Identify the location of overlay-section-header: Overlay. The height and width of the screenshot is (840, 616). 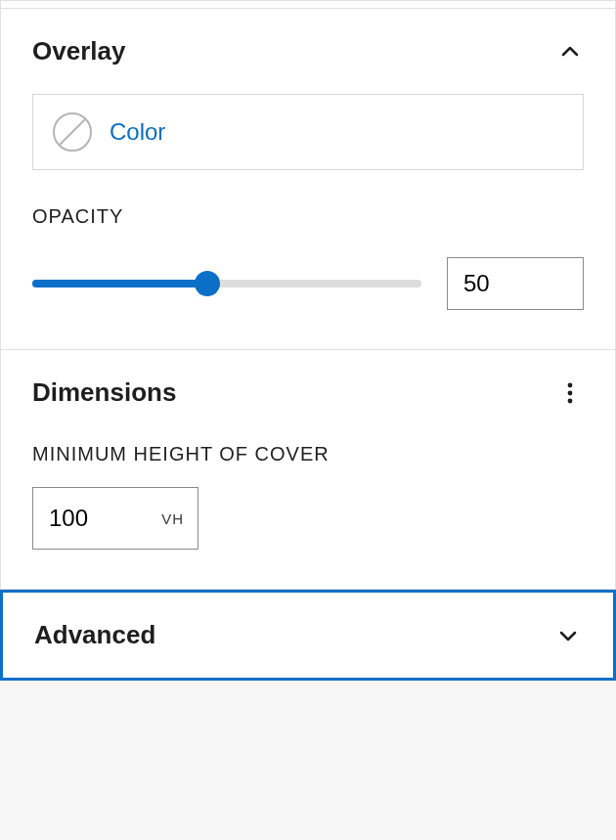
(308, 51).